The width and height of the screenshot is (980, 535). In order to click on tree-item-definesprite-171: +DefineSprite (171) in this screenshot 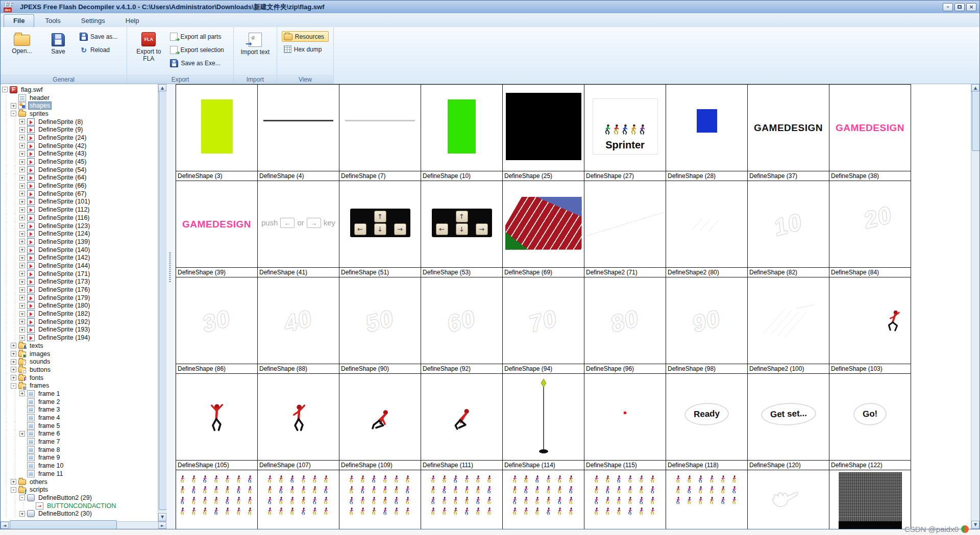, I will do `click(80, 274)`.